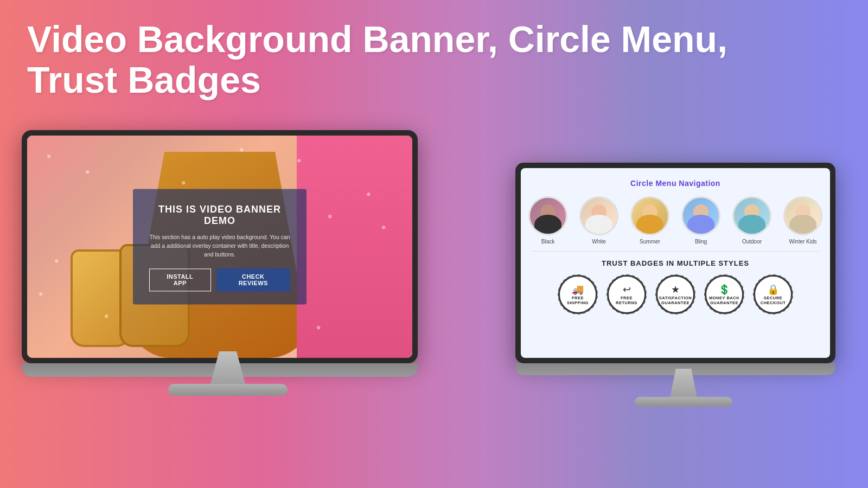  Describe the element at coordinates (599, 216) in the screenshot. I see `avatar-white` at that location.